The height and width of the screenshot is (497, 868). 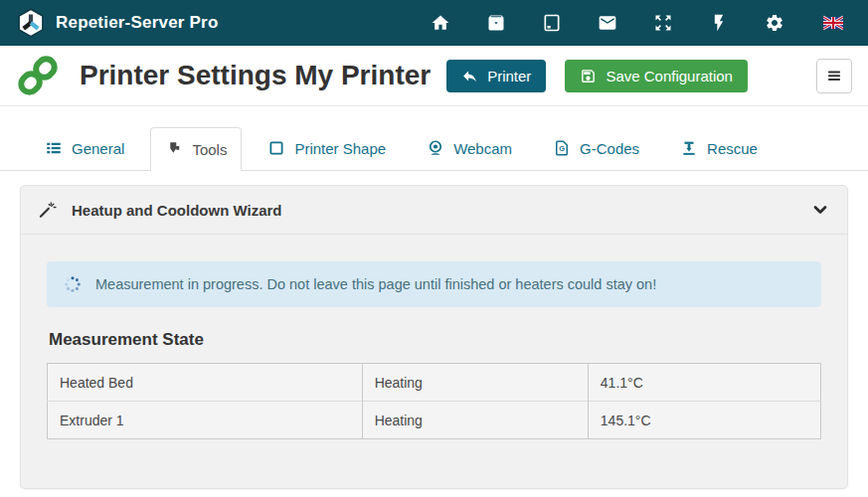 What do you see at coordinates (434, 284) in the screenshot?
I see `measurement-alert: Measurement in progress. Do not leave th…` at bounding box center [434, 284].